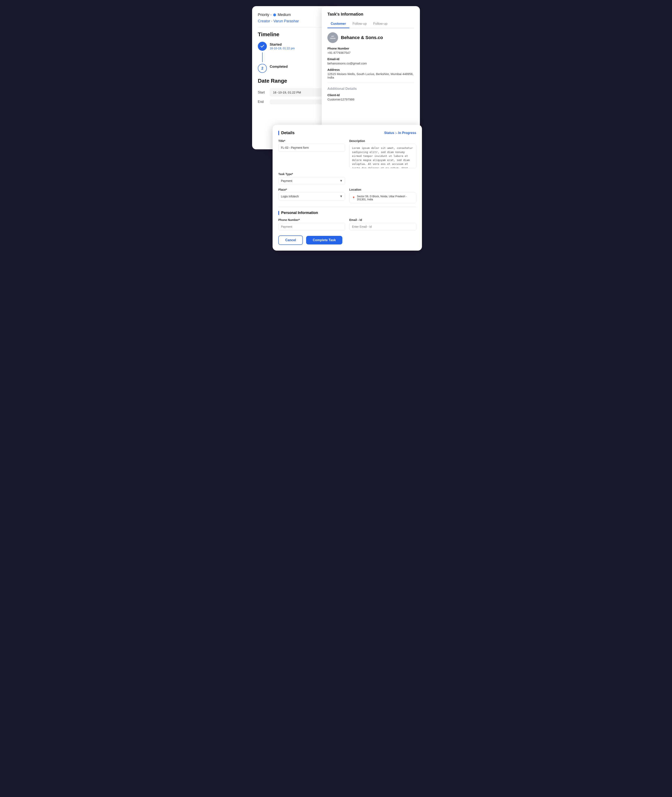 The image size is (672, 797). What do you see at coordinates (262, 57) in the screenshot?
I see `timeline-connector` at bounding box center [262, 57].